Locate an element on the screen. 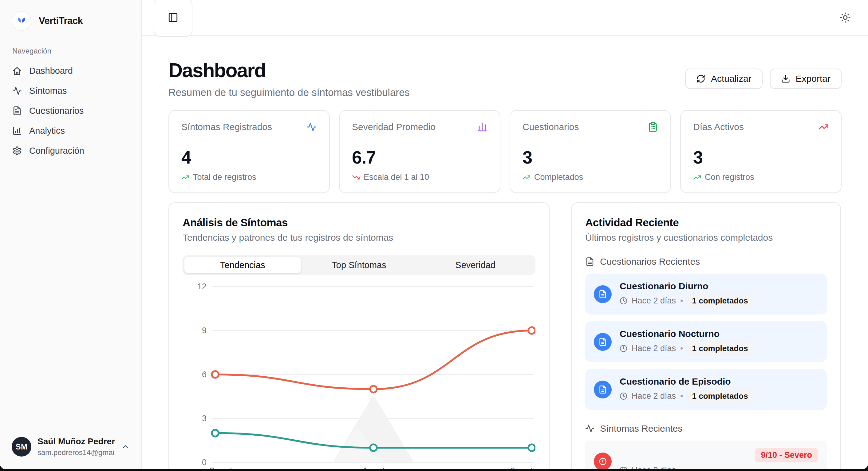 This screenshot has height=471, width=868. user-menu: SM Saúl Muñoz Pedrer… sam.pedreros14@gma… is located at coordinates (71, 447).